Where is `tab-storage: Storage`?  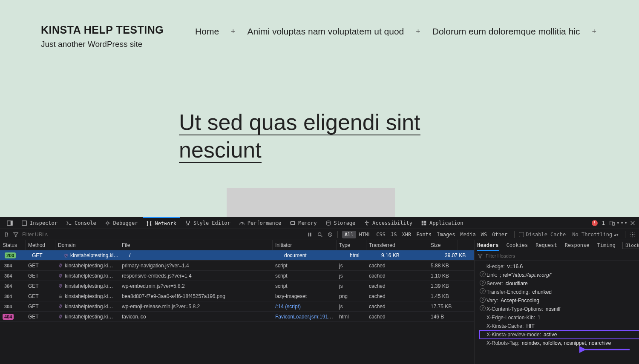 tab-storage: Storage is located at coordinates (341, 223).